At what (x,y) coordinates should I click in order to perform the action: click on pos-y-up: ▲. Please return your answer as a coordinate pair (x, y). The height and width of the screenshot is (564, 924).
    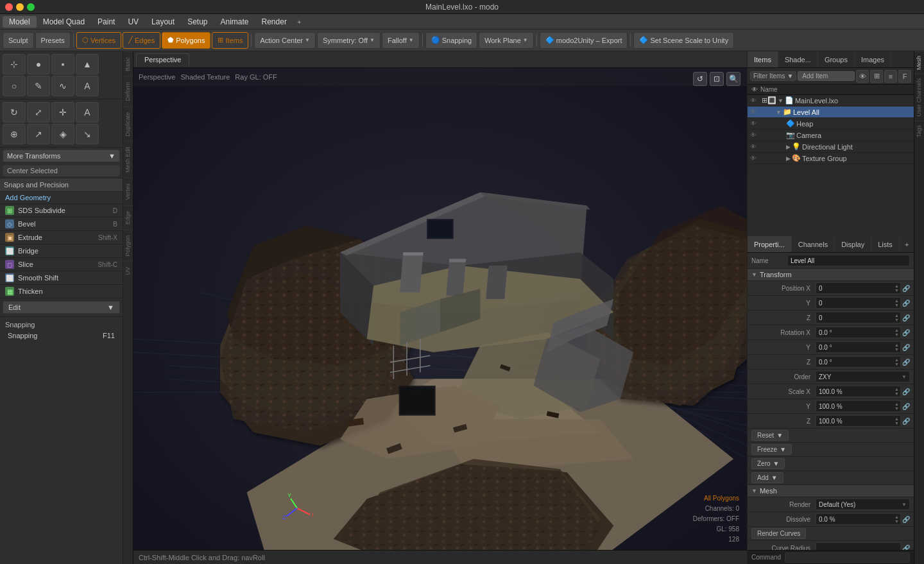
    Looking at the image, I should click on (897, 300).